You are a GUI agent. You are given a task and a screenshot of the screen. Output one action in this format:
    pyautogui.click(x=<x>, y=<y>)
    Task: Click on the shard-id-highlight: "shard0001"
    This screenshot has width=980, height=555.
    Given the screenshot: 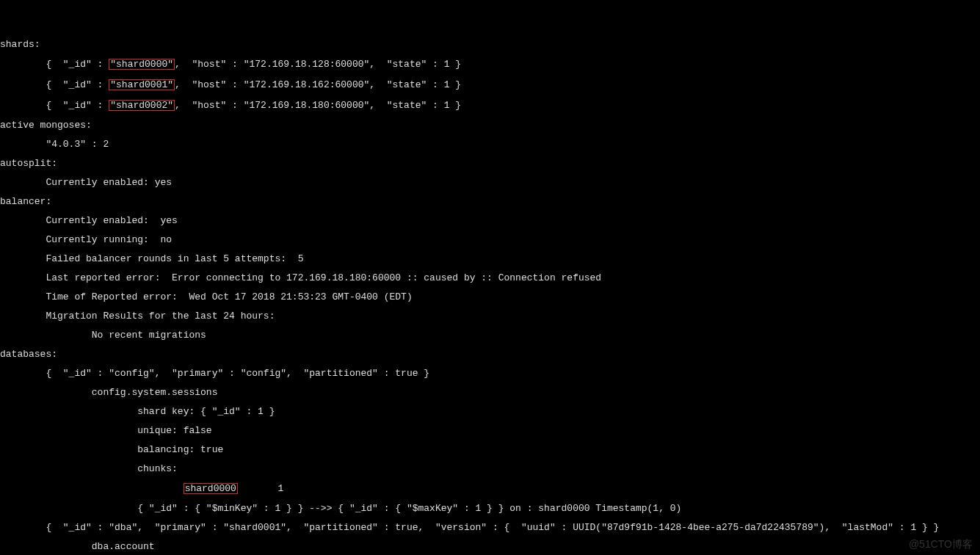 What is the action you would take?
    pyautogui.click(x=142, y=85)
    